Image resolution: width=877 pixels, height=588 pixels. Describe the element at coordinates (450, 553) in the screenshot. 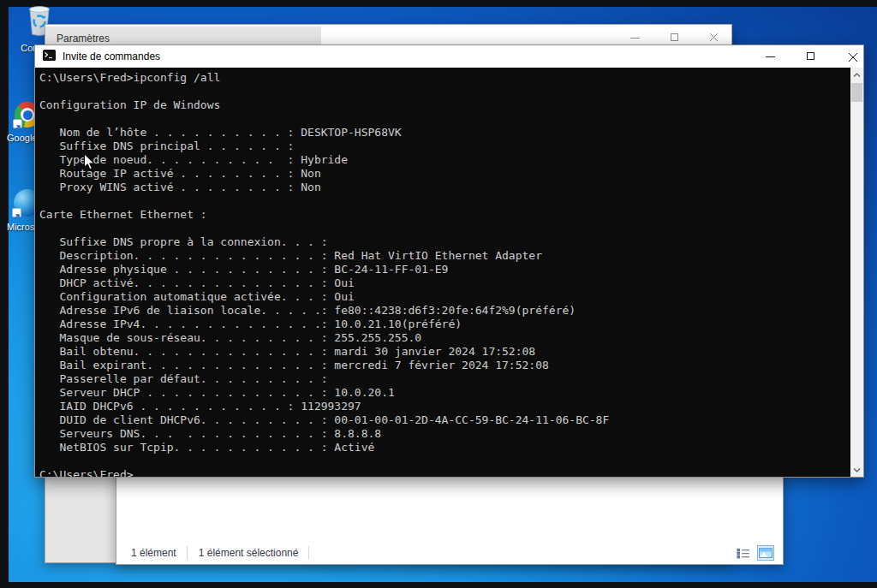

I see `explorer-status-bar: 1 élément 1 élément sélectionné` at that location.